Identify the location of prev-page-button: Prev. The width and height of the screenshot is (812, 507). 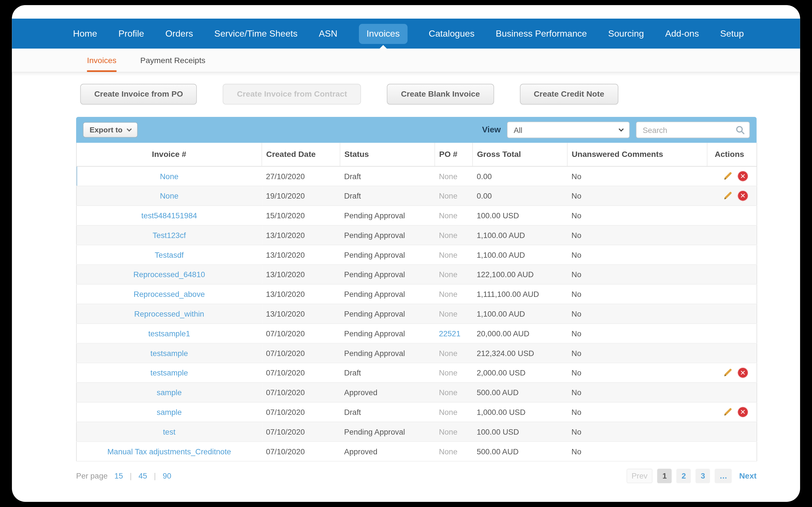
(640, 475).